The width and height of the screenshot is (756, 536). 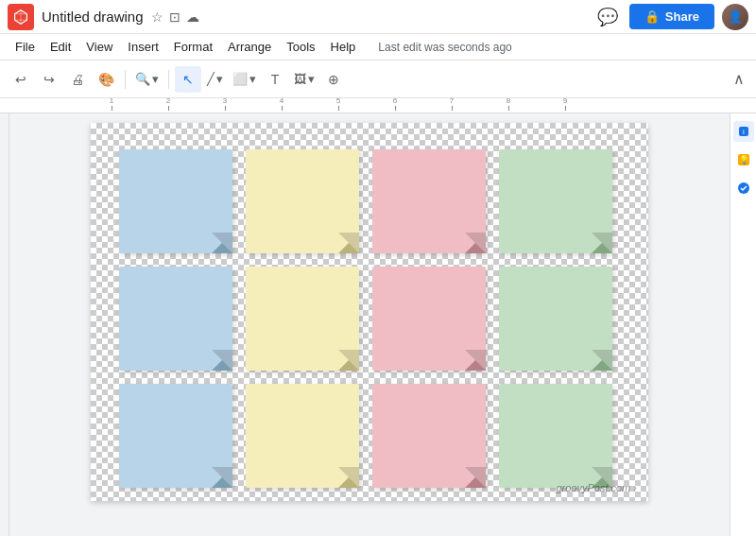 I want to click on lock-icon: 🔒, so click(x=652, y=17).